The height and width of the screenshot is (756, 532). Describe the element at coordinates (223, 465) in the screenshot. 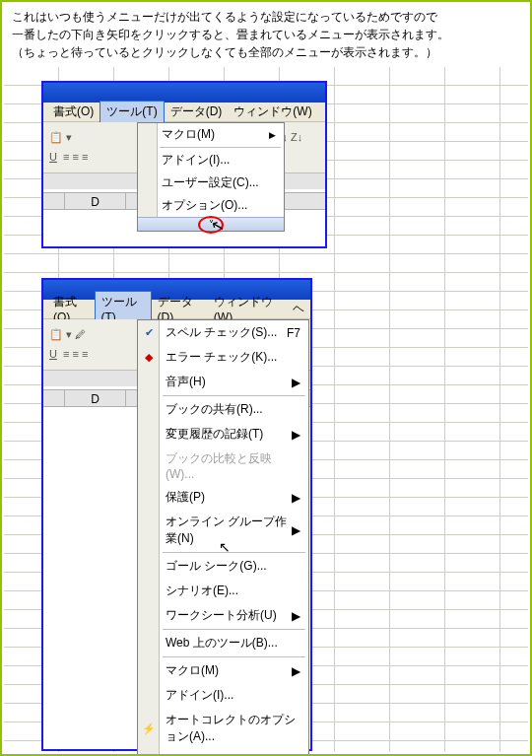

I see `menu-item-compare: ブックの比較と反映(W)...` at that location.